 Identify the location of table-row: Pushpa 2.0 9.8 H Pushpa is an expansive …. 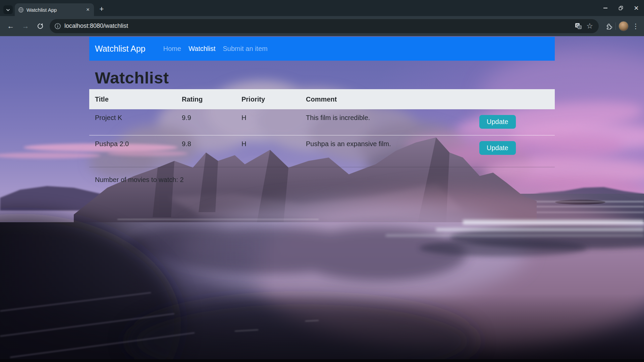
(322, 152).